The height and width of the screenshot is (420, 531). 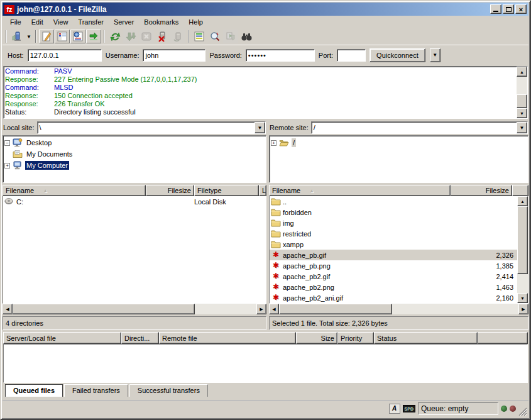 What do you see at coordinates (522, 92) in the screenshot?
I see `log-vertical-scrollbar: ▲ ▼` at bounding box center [522, 92].